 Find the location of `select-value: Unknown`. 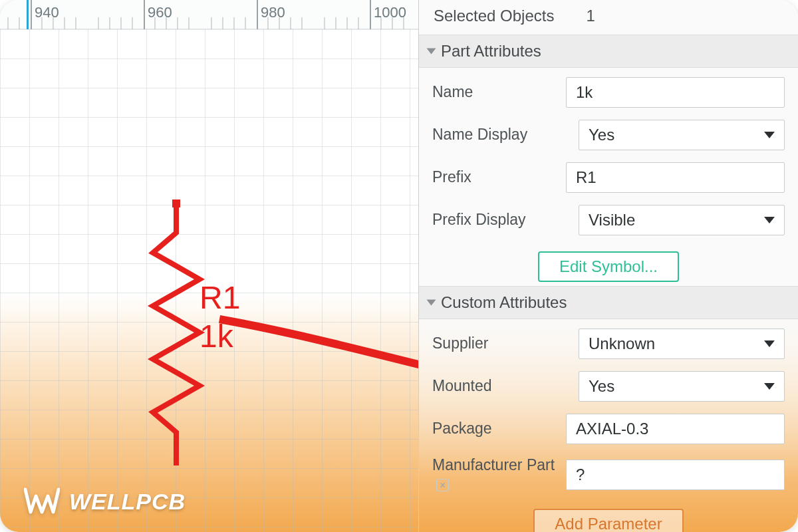

select-value: Unknown is located at coordinates (622, 344).